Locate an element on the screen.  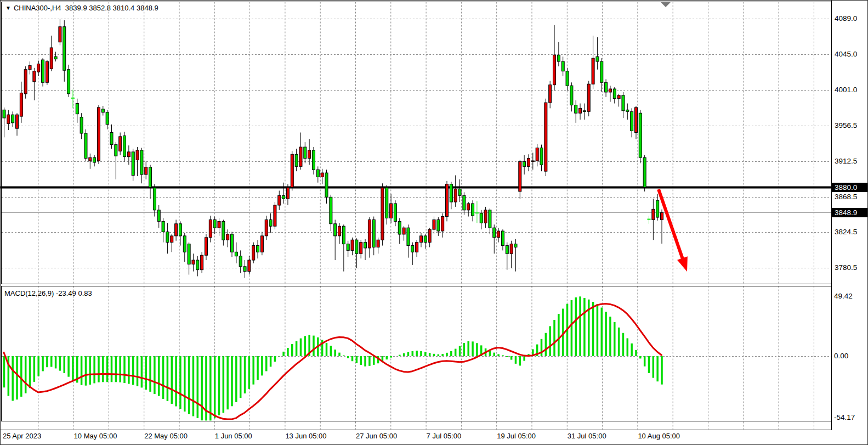
scroll-marker-icon is located at coordinates (666, 4).